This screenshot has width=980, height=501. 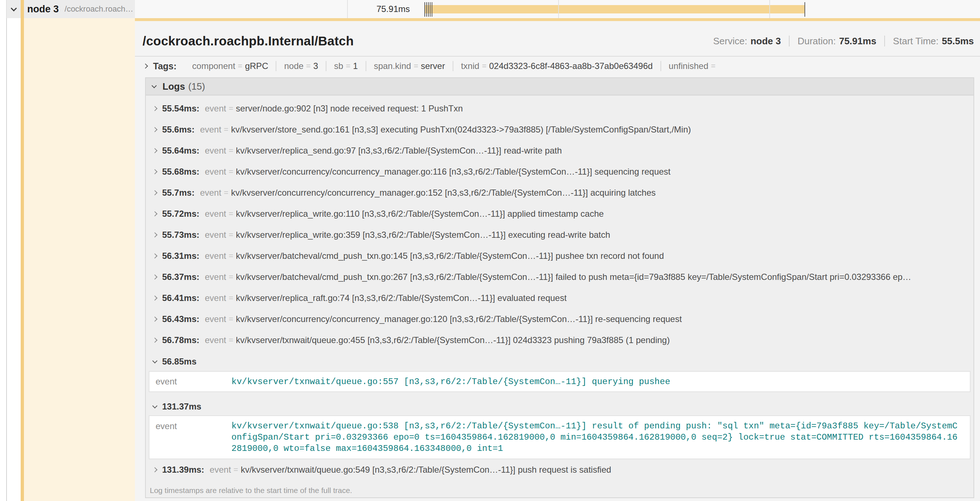 What do you see at coordinates (560, 362) in the screenshot?
I see `expanded-log-header: 56.85ms` at bounding box center [560, 362].